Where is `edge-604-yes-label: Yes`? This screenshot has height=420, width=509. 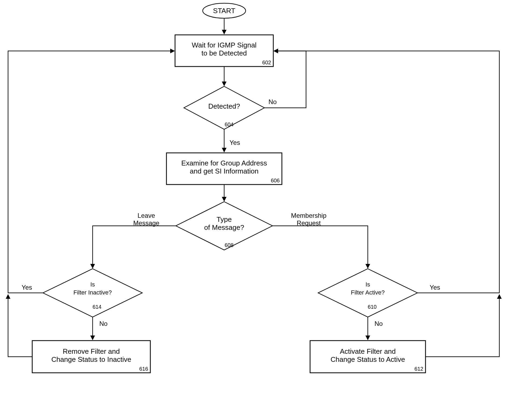 edge-604-yes-label: Yes is located at coordinates (235, 143).